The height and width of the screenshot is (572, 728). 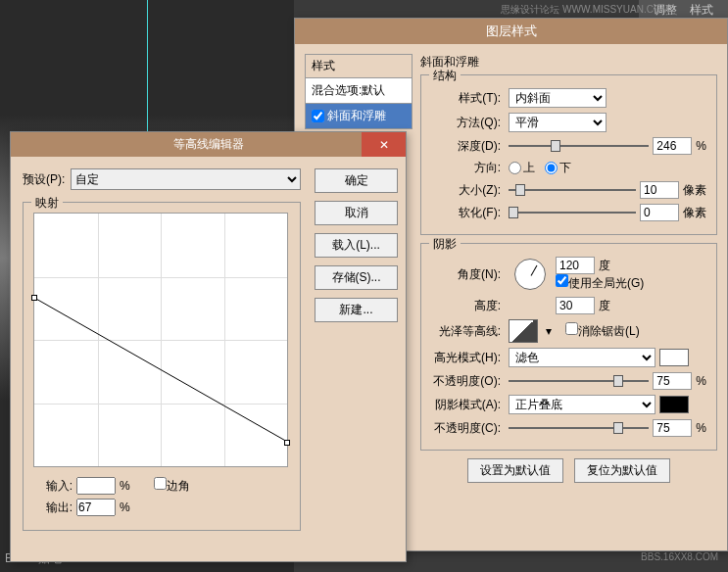 What do you see at coordinates (96, 486) in the screenshot?
I see `input-field` at bounding box center [96, 486].